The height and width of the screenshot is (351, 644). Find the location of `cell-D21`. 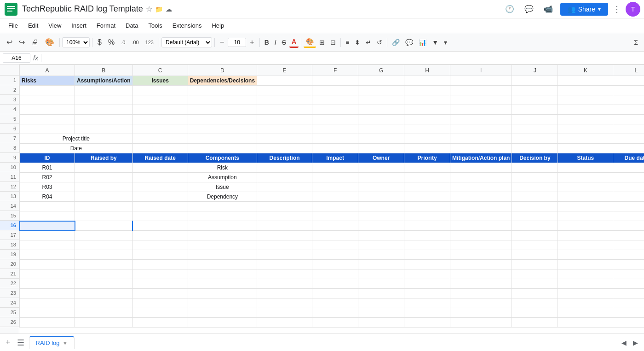

cell-D21 is located at coordinates (222, 275).